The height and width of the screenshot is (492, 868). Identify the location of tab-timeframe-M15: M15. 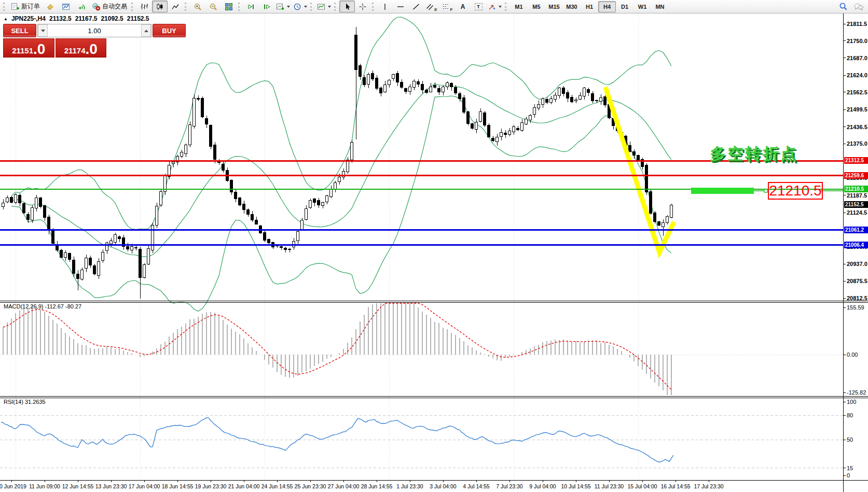
(554, 7).